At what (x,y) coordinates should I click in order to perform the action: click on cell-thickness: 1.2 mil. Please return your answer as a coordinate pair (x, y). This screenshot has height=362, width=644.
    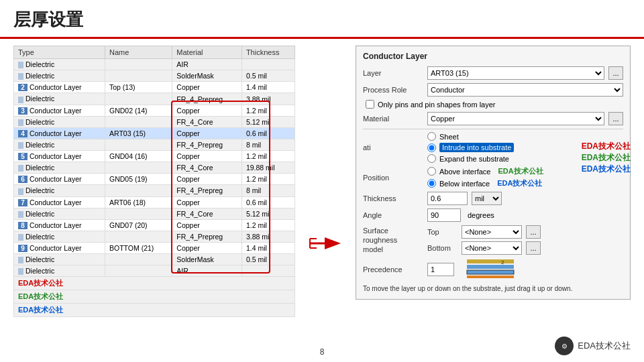
    Looking at the image, I should click on (268, 225).